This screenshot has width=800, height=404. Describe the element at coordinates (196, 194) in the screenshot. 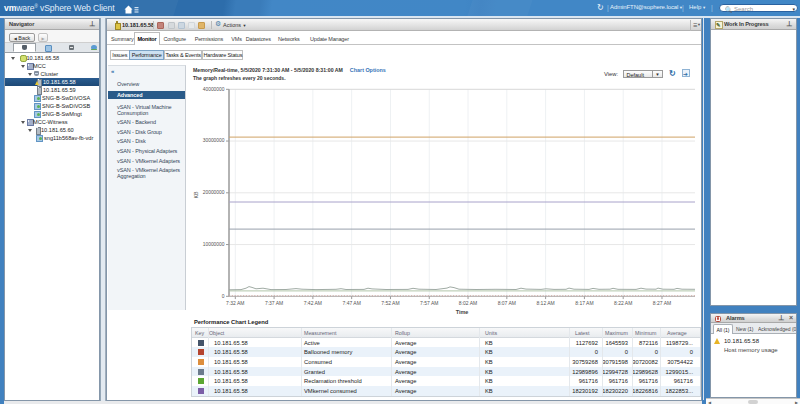

I see `svg-text: KB` at that location.